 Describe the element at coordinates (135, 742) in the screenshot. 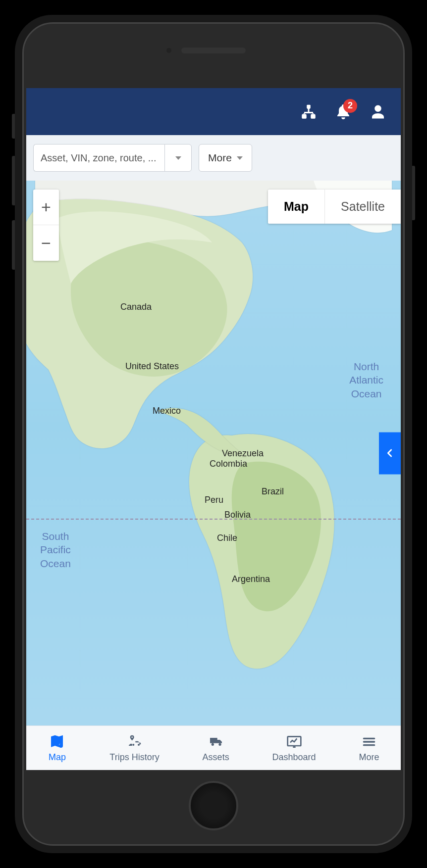

I see `trips-icon` at that location.